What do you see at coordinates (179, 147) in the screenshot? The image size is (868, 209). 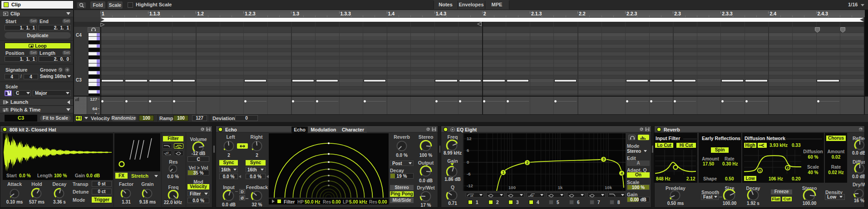 I see `svg-text: 2x` at bounding box center [179, 147].